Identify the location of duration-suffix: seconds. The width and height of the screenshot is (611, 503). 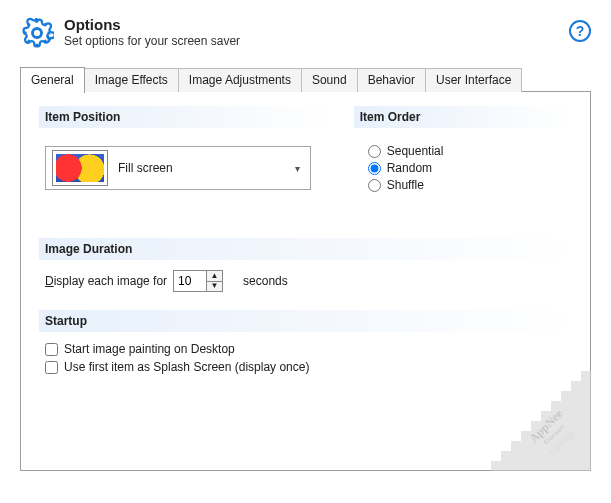
(266, 281).